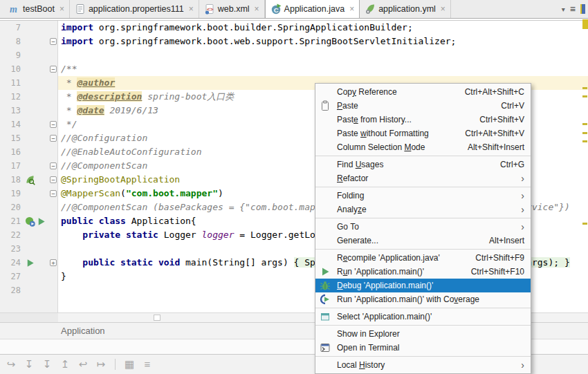 Image resolution: width=588 pixels, height=374 pixels. I want to click on menu-item-run-application-main-with-coverage: Run 'Application.main()' with Coverage, so click(423, 299).